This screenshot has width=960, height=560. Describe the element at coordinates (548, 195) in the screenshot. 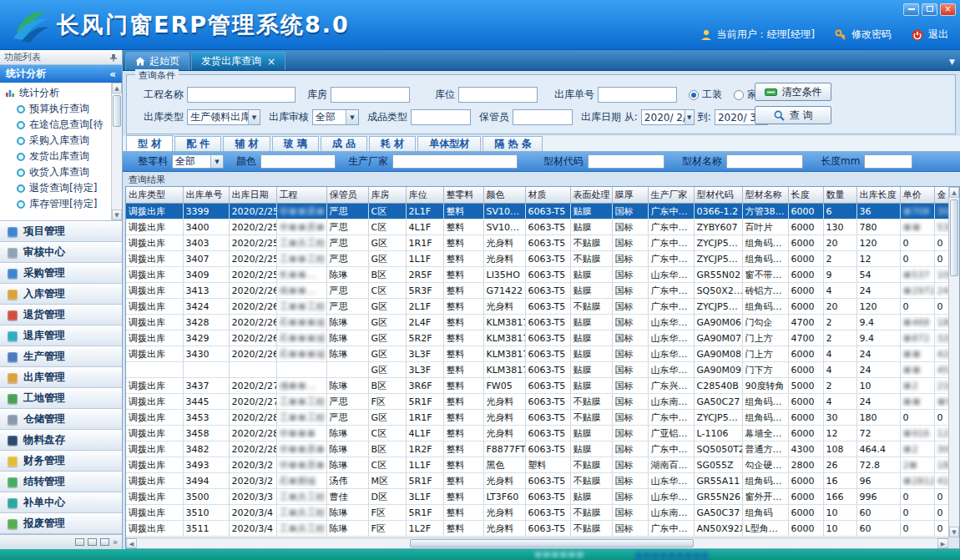

I see `column-header: 材质` at that location.